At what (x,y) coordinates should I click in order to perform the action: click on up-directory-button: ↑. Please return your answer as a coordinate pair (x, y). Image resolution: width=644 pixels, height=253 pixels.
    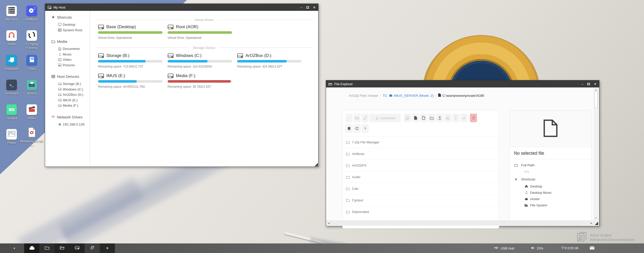
    Looking at the image, I should click on (349, 118).